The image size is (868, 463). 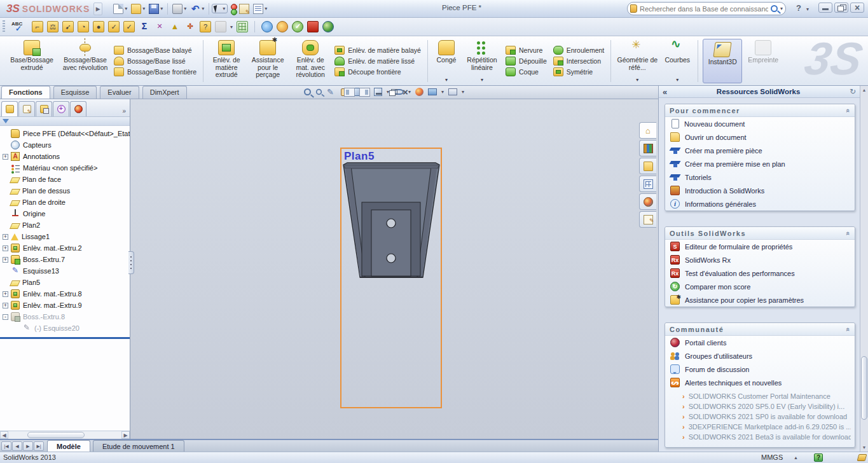 What do you see at coordinates (65, 237) in the screenshot?
I see `tree-item: + Lissage1` at bounding box center [65, 237].